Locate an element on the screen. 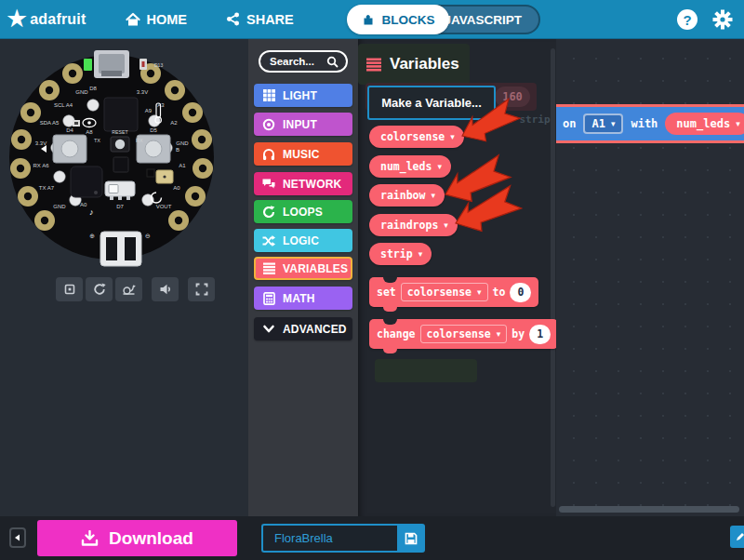  svg-text: TX is located at coordinates (97, 140).